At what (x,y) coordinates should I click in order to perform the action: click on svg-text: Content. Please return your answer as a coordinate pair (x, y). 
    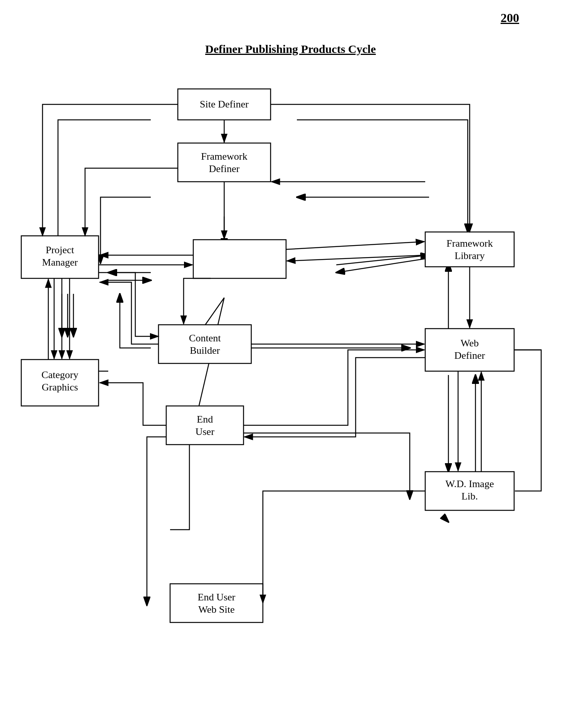
    Looking at the image, I should click on (205, 338).